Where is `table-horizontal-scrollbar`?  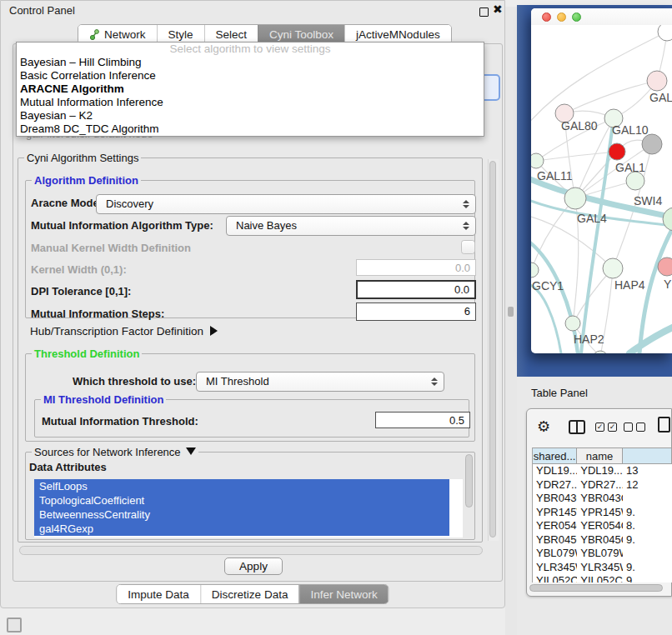 table-horizontal-scrollbar is located at coordinates (599, 588).